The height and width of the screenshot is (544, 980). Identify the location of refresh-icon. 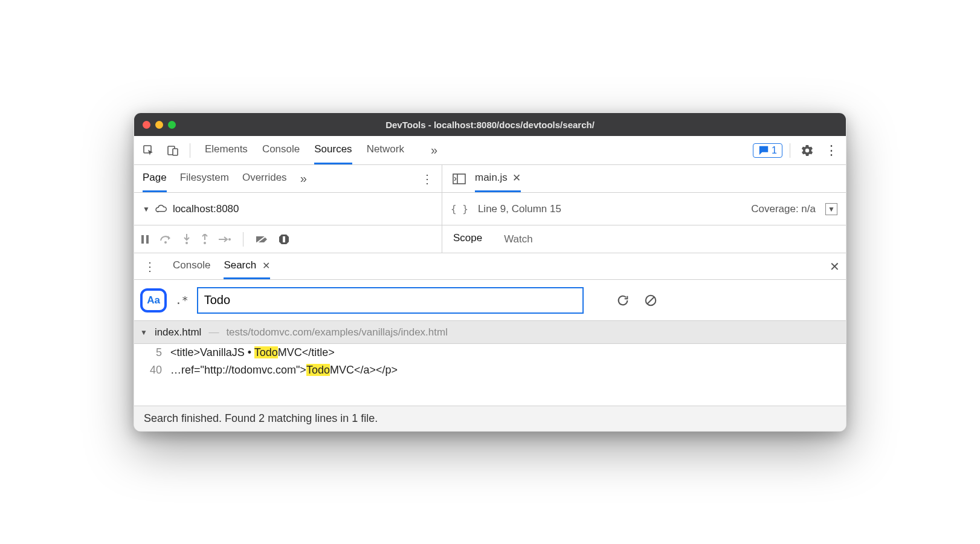
(623, 300).